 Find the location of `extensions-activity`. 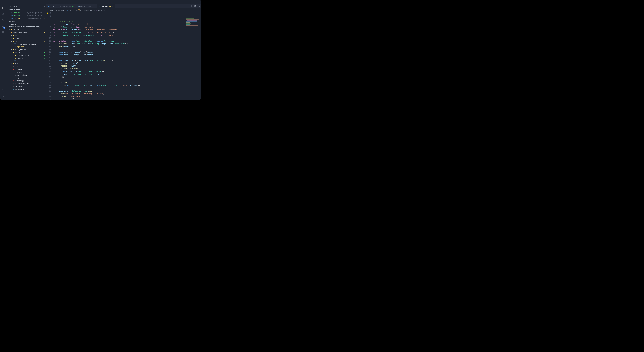

extensions-activity is located at coordinates (3, 33).